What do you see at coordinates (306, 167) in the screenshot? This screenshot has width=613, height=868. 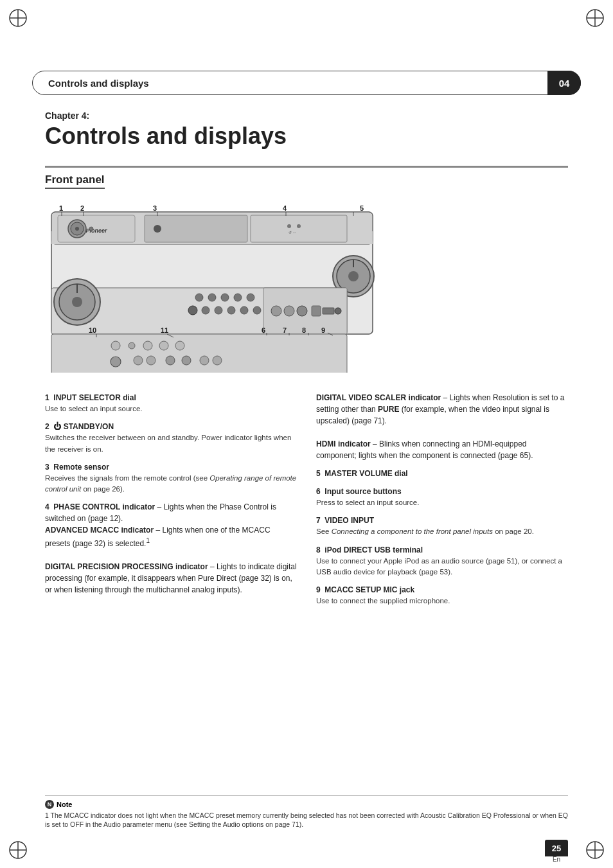 I see `chapter-divider` at bounding box center [306, 167].